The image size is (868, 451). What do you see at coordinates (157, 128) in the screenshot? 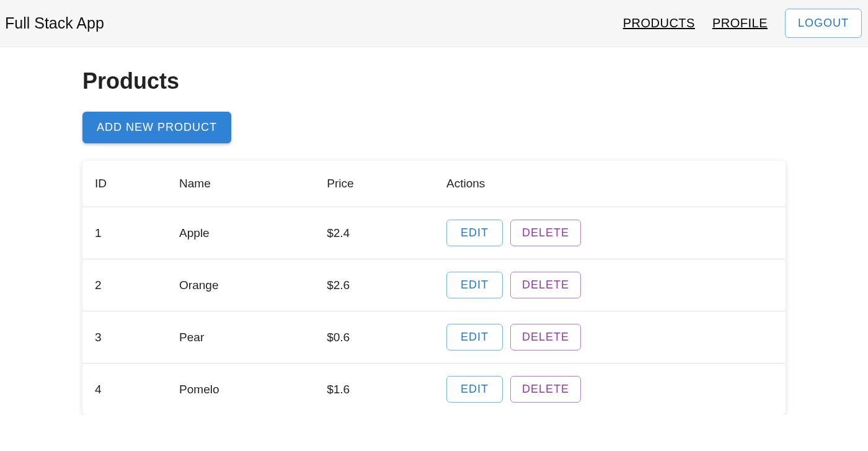
I see `add-new-product-button: ADD NEW PRODUCT` at bounding box center [157, 128].